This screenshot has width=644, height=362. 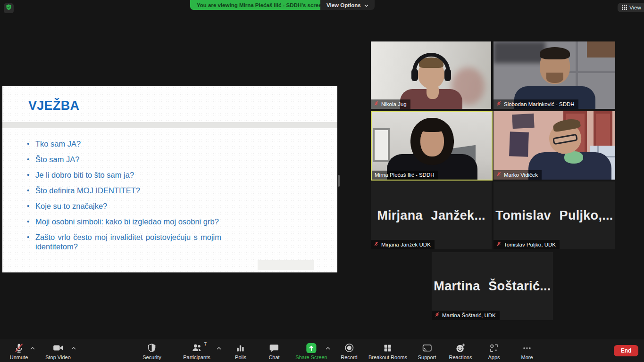 What do you see at coordinates (286, 265) in the screenshot?
I see `slide-placeholder-box` at bounding box center [286, 265].